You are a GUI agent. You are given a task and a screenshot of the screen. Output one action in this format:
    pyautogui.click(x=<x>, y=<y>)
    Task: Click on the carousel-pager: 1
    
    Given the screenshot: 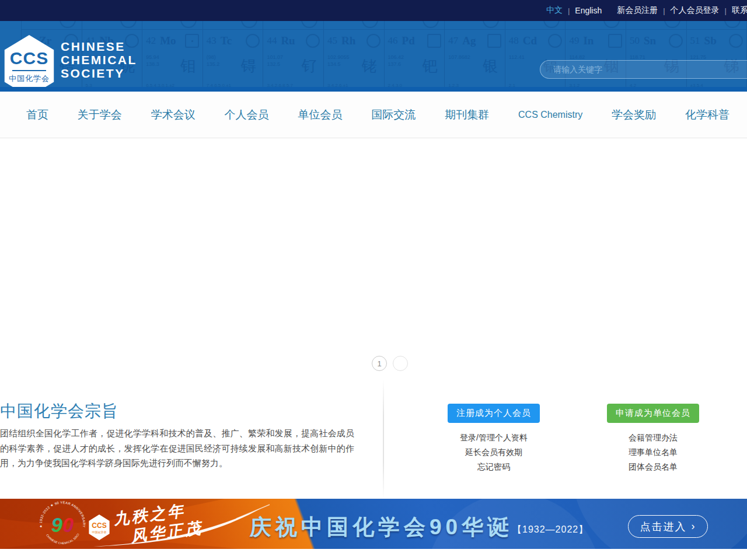 What is the action you would take?
    pyautogui.click(x=390, y=363)
    